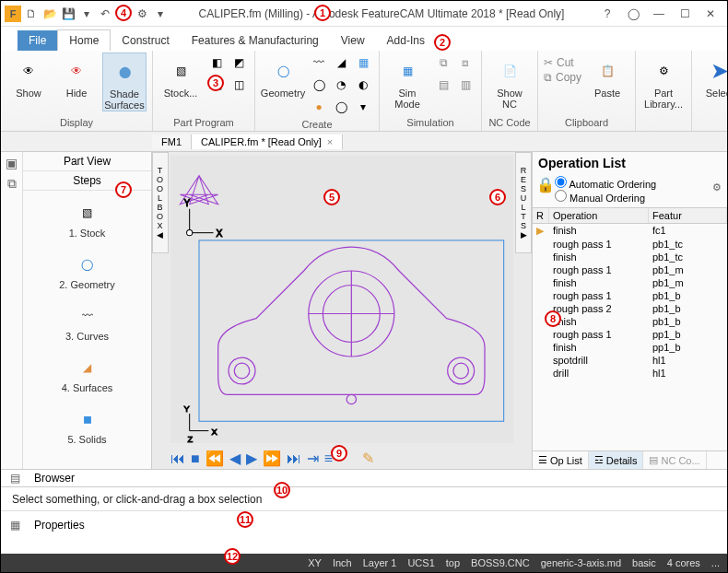 This screenshot has width=728, height=573. What do you see at coordinates (675, 461) in the screenshot?
I see `tab-nc: ▤ NC Co...` at bounding box center [675, 461].